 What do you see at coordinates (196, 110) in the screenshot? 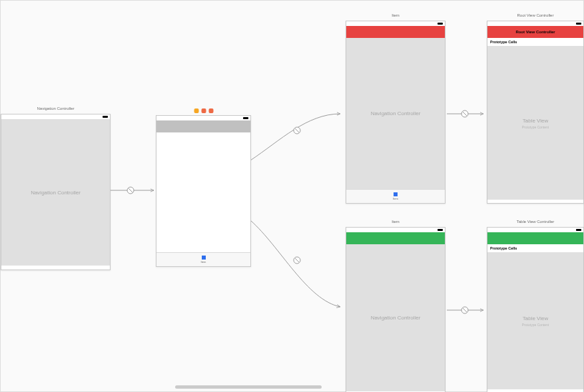
I see `shield-icon` at bounding box center [196, 110].